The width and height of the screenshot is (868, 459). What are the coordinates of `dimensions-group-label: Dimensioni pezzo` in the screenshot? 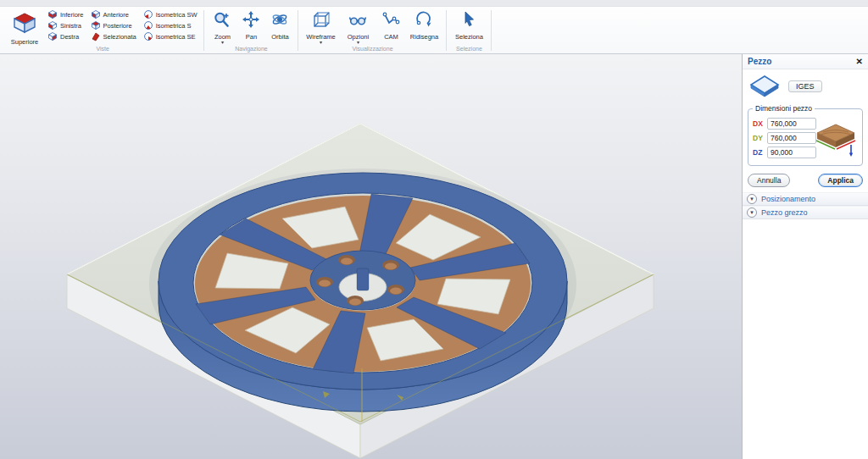 It's located at (783, 108).